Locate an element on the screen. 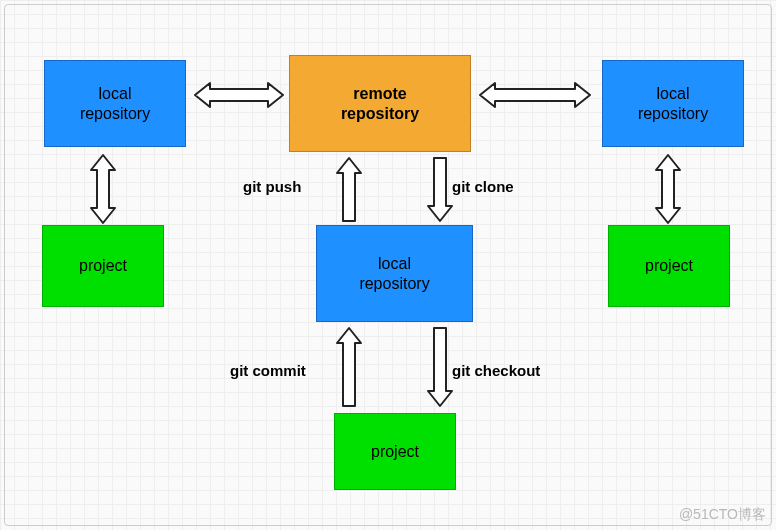 The image size is (776, 530). watermark: @51CTO博客 is located at coordinates (722, 515).